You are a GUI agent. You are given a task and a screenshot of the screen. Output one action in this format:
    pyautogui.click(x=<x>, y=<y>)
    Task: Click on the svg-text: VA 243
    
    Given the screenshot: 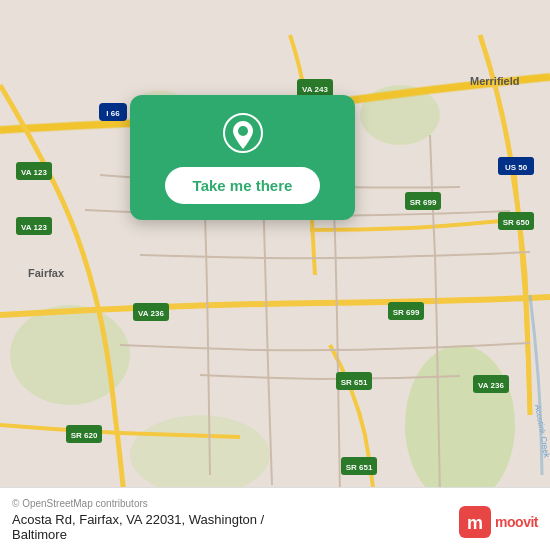 What is the action you would take?
    pyautogui.click(x=315, y=90)
    